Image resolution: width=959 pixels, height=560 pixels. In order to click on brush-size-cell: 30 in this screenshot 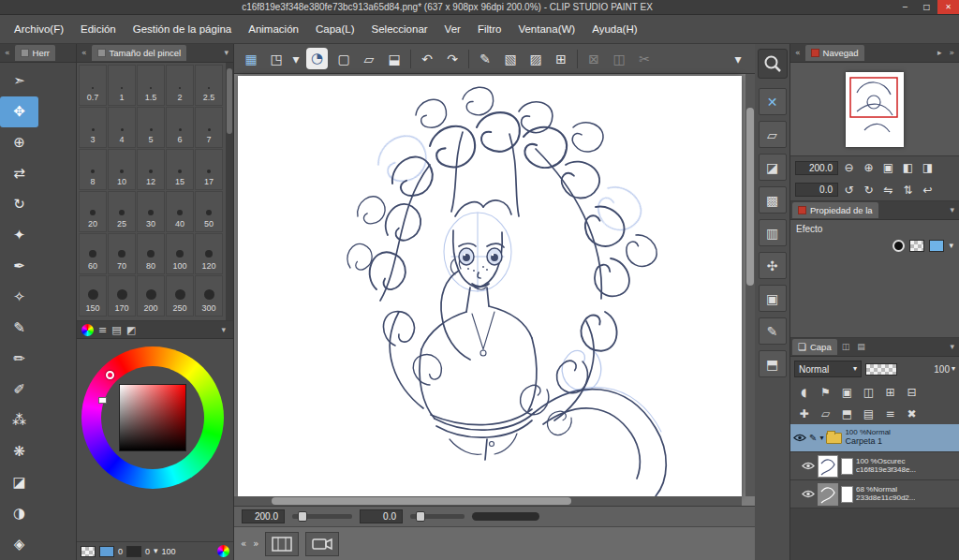, I will do `click(151, 212)`.